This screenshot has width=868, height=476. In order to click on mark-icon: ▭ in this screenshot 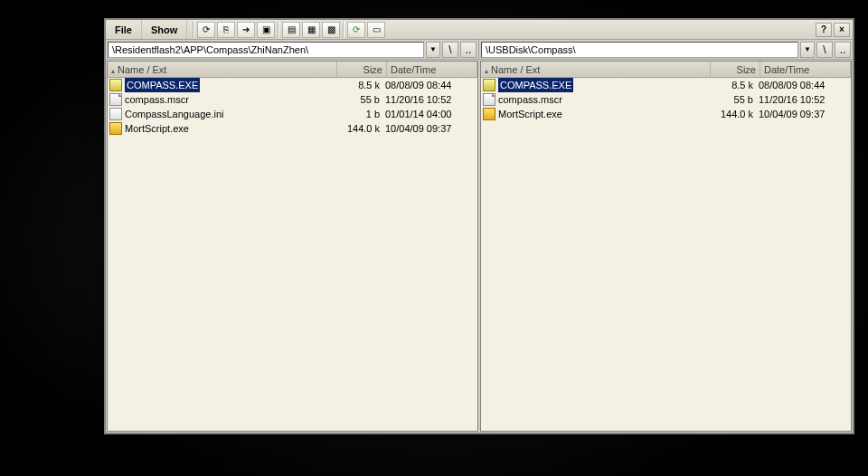, I will do `click(376, 30)`.